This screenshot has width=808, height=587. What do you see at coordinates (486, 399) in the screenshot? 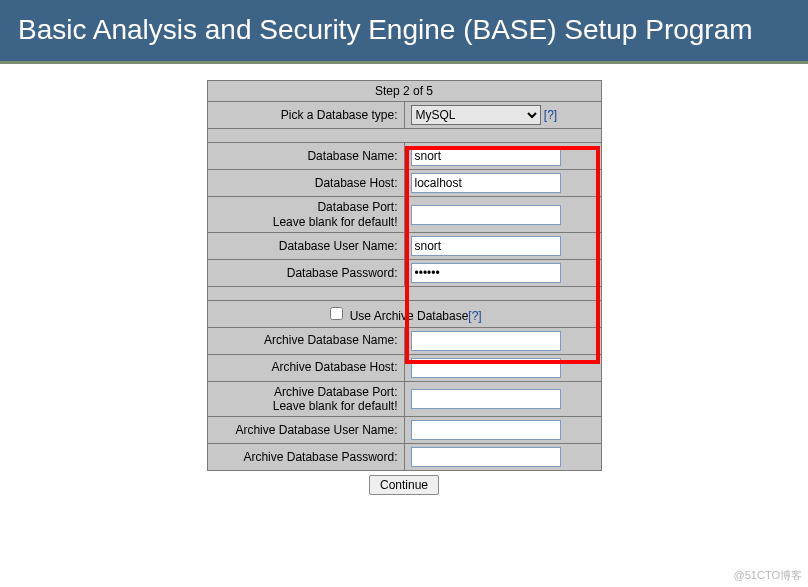
I see `arc-port-input` at bounding box center [486, 399].